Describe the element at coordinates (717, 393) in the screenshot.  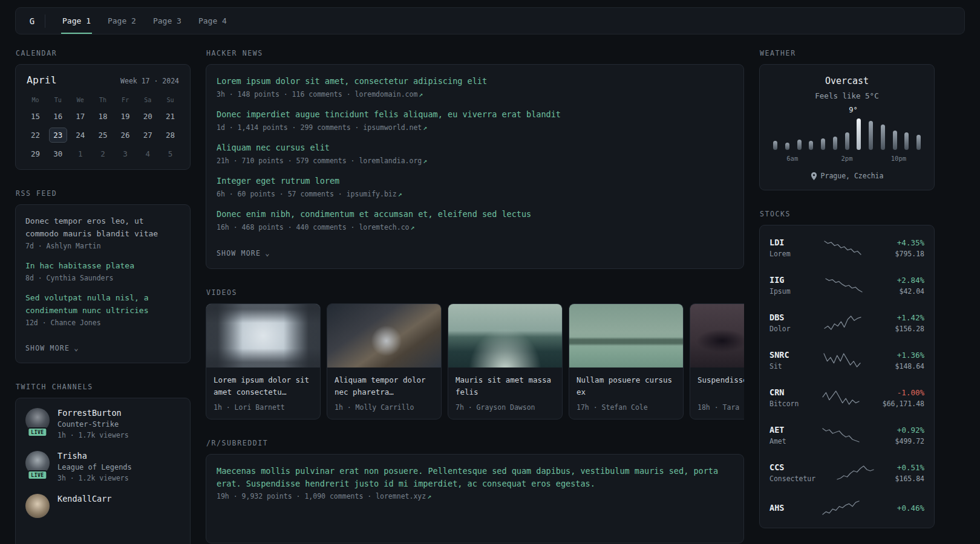
I see `video-info: Suspendisse diam 18h · Tara` at that location.